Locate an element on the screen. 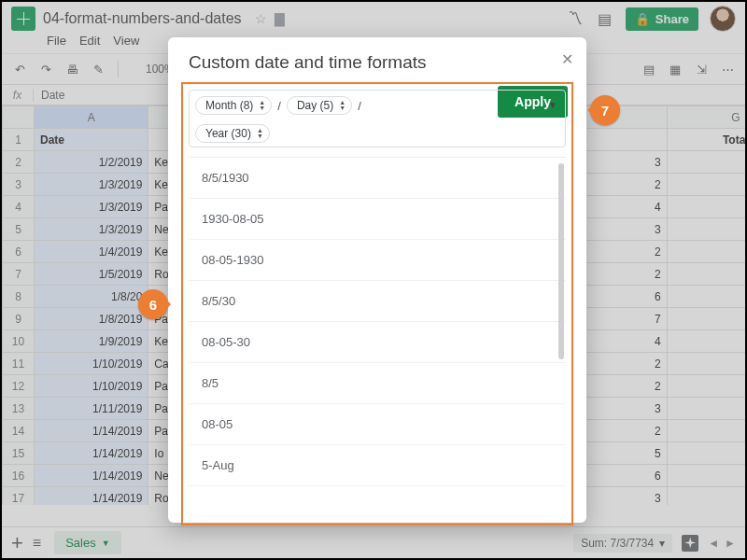 Image resolution: width=747 pixels, height=560 pixels. chevron-down-icon: ▼ is located at coordinates (553, 105).